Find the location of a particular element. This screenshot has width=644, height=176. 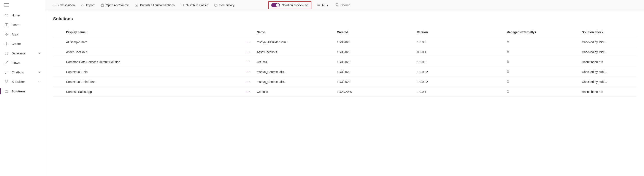

cell-version: 0.0.0.1 is located at coordinates (460, 52).